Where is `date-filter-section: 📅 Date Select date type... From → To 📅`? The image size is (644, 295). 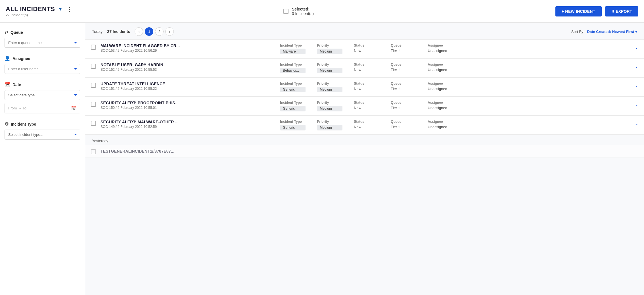 date-filter-section: 📅 Date Select date type... From → To 📅 is located at coordinates (43, 98).